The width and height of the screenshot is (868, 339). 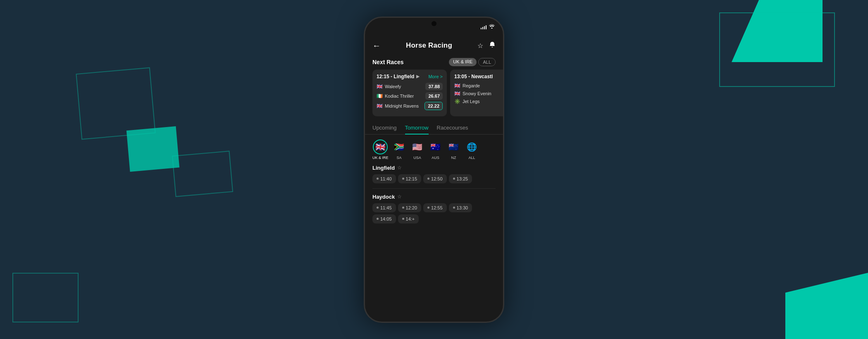 I want to click on status-bar, so click(x=434, y=27).